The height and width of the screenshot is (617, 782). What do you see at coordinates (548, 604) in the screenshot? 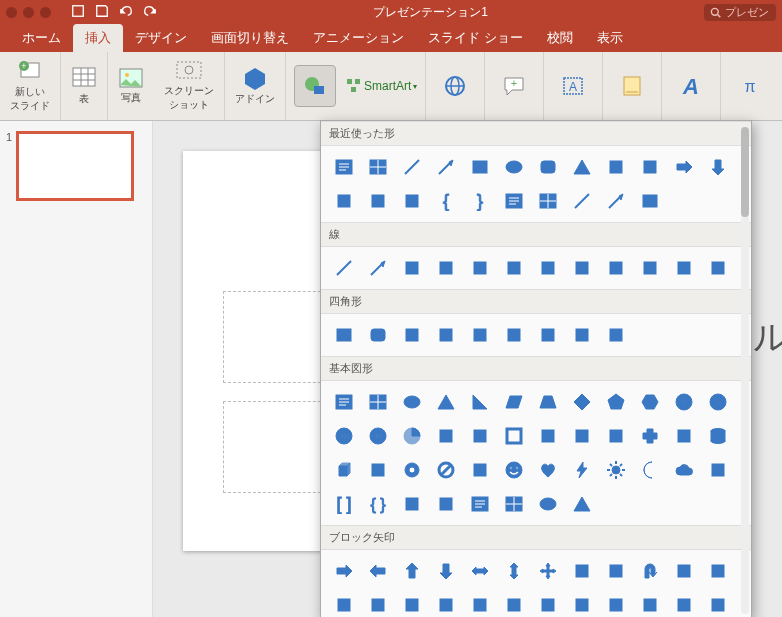
I see `shape-pentagon-arrow` at bounding box center [548, 604].